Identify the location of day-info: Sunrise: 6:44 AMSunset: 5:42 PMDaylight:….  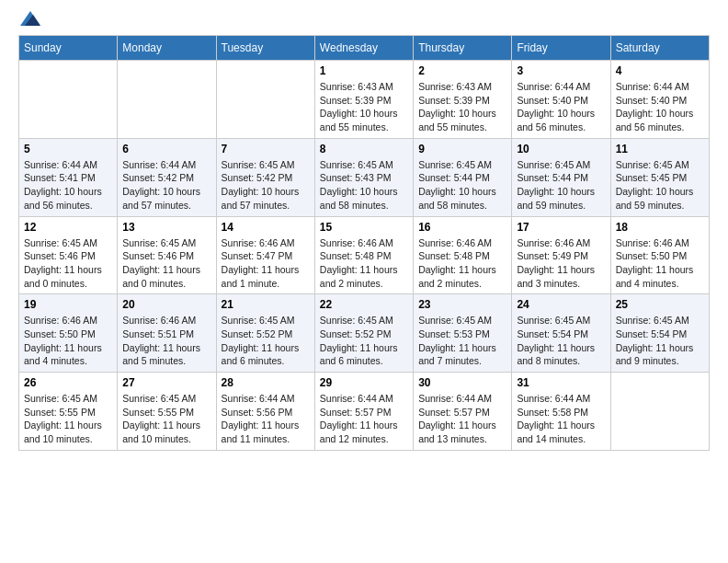
(166, 186).